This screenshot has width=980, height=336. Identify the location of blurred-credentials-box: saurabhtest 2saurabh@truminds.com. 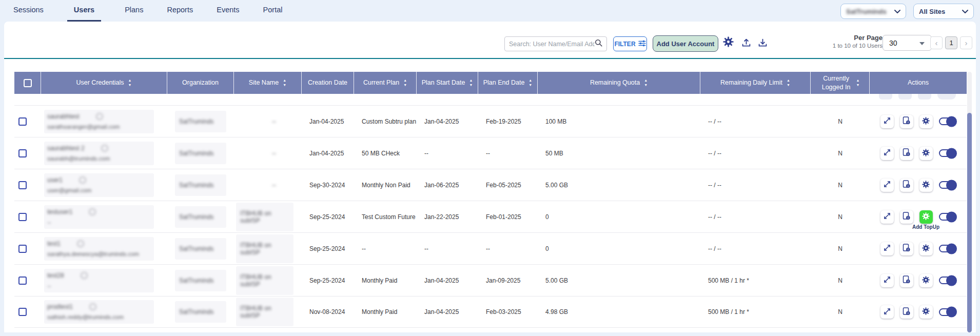
(99, 153).